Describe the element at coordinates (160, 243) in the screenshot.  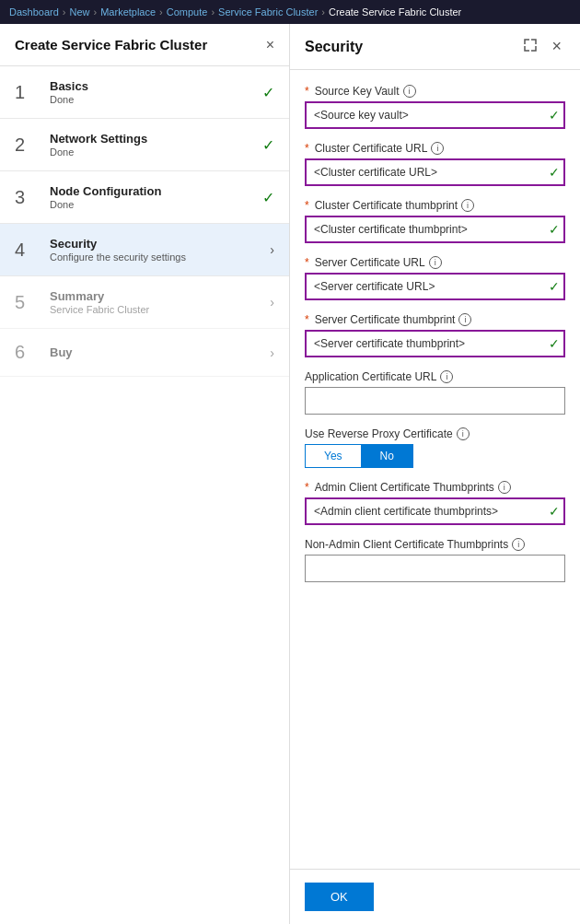
I see `step-title-4: Security` at that location.